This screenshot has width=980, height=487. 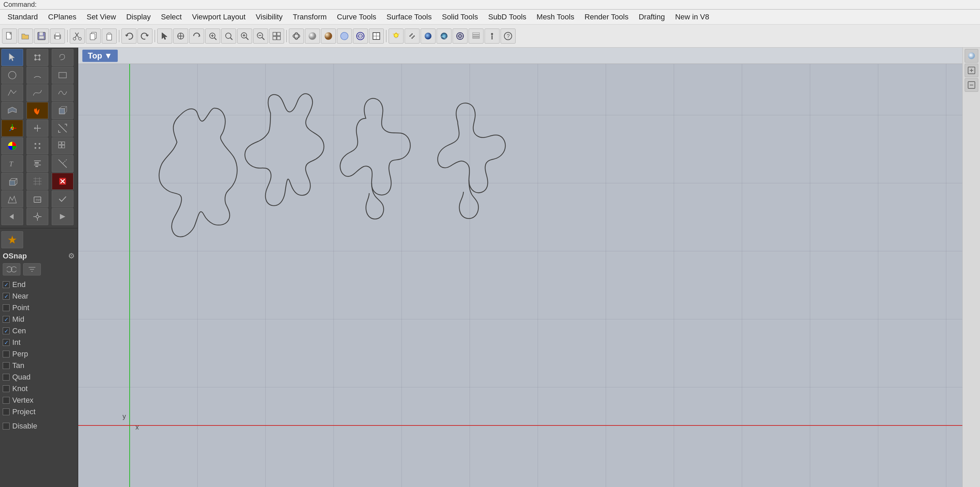 What do you see at coordinates (555, 17) in the screenshot?
I see `menu-mesh-tools: Mesh Tools` at bounding box center [555, 17].